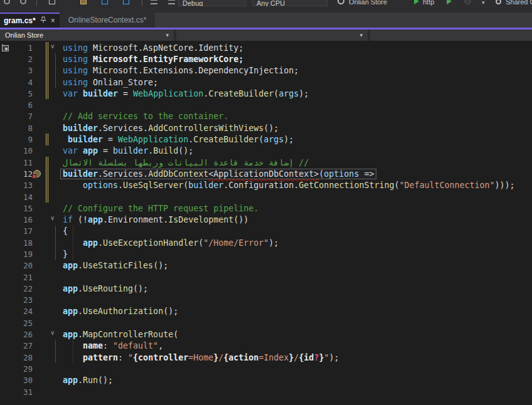 This screenshot has height=405, width=532. I want to click on code-line: 13 options.UseSqlServer(builder.Configur…, so click(266, 186).